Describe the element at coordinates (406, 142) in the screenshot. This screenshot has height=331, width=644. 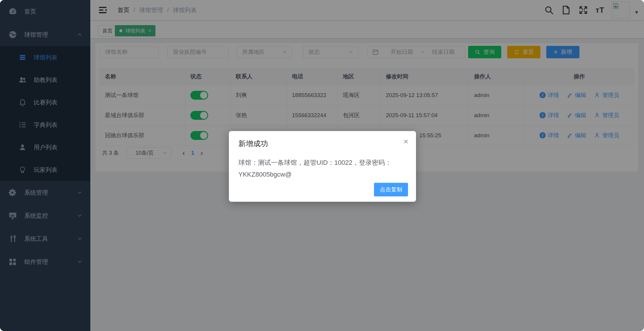
I see `close-icon: ×` at that location.